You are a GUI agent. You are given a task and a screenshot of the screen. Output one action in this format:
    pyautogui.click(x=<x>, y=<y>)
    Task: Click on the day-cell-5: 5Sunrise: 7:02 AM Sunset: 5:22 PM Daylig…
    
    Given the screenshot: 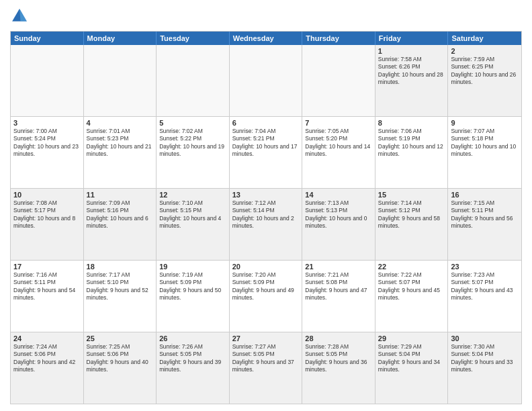 What is the action you would take?
    pyautogui.click(x=193, y=152)
    